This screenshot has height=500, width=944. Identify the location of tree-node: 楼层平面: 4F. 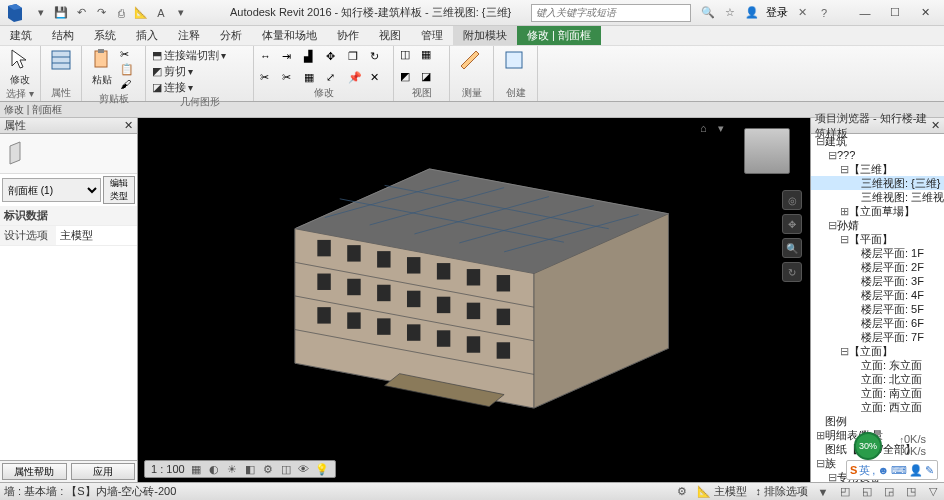
(878, 295).